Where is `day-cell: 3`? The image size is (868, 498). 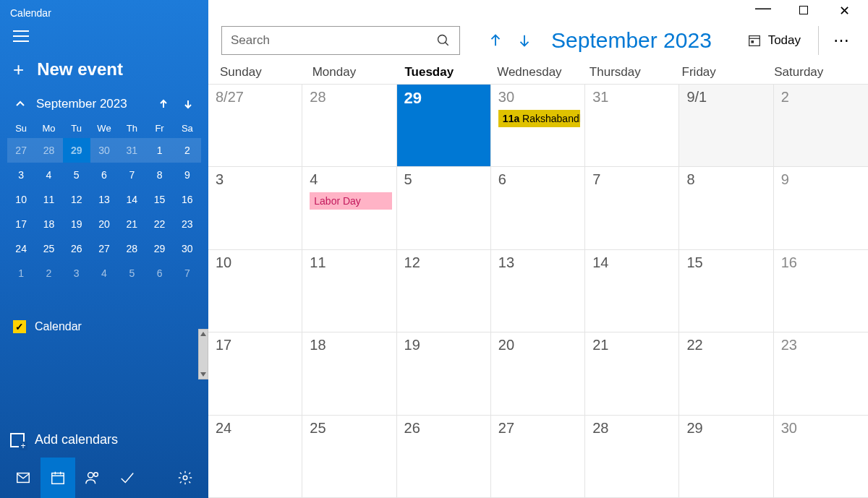
day-cell: 3 is located at coordinates (255, 208).